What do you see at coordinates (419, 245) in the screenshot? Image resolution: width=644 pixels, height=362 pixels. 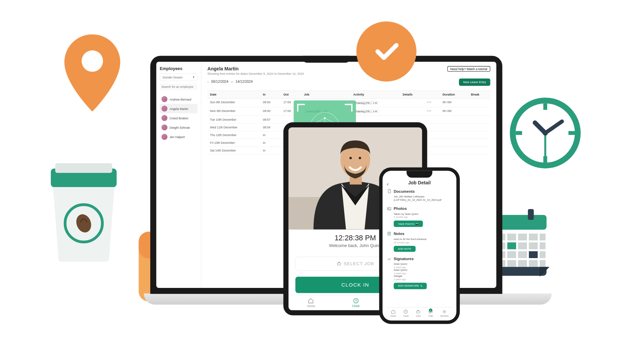 I see `phone-device: ‹ Job Detail Documents Job_001 Belfast L…` at bounding box center [419, 245].